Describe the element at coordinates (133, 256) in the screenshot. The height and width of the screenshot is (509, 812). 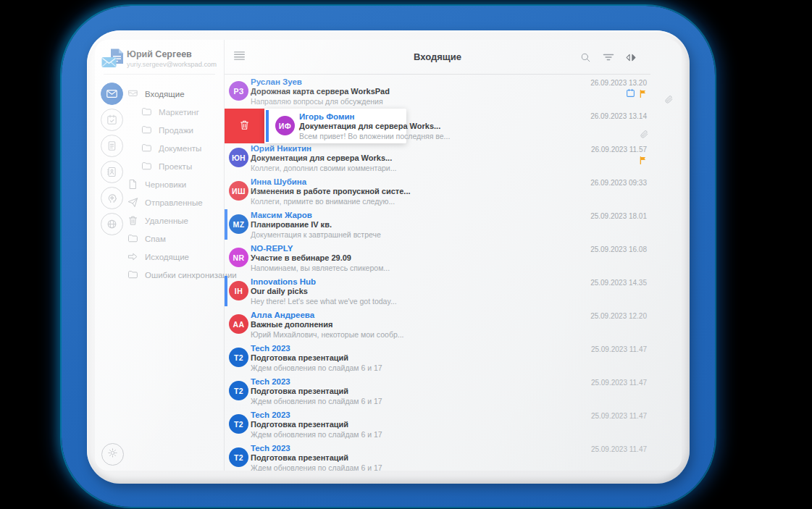
I see `outbox-icon` at that location.